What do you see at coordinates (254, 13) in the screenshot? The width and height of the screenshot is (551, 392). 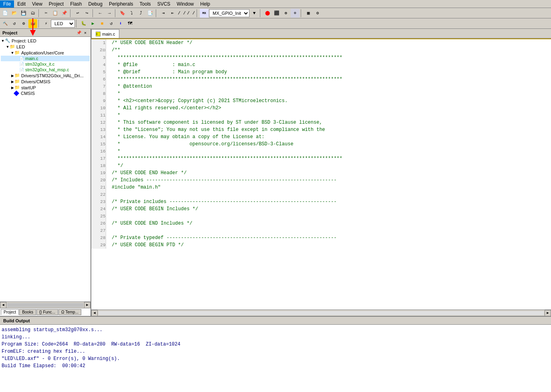 I see `dropdown-arrow: ▼` at bounding box center [254, 13].